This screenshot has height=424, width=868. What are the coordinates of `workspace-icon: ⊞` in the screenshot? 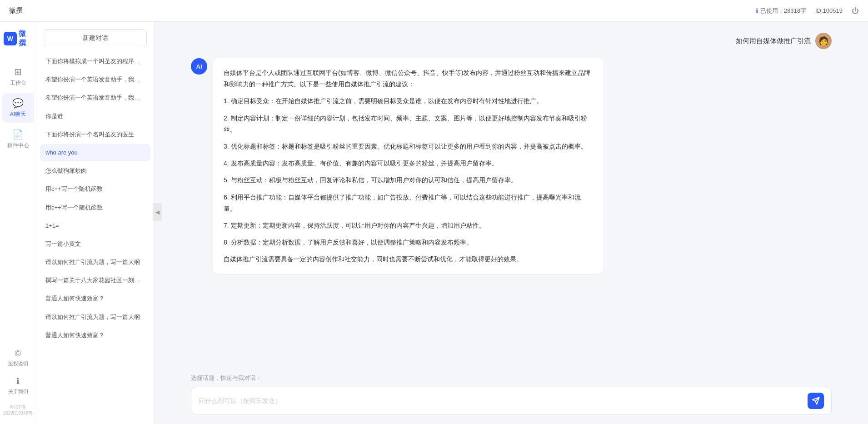 It's located at (18, 72).